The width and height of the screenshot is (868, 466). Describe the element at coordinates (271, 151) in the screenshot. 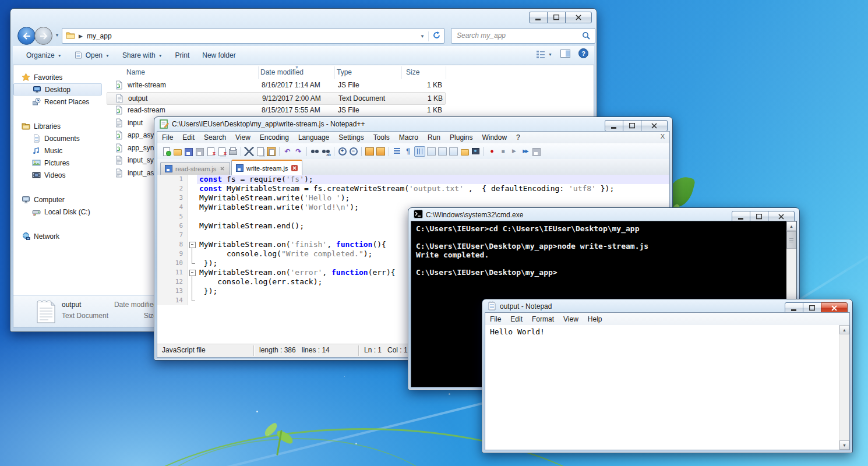

I see `paste-icon` at that location.